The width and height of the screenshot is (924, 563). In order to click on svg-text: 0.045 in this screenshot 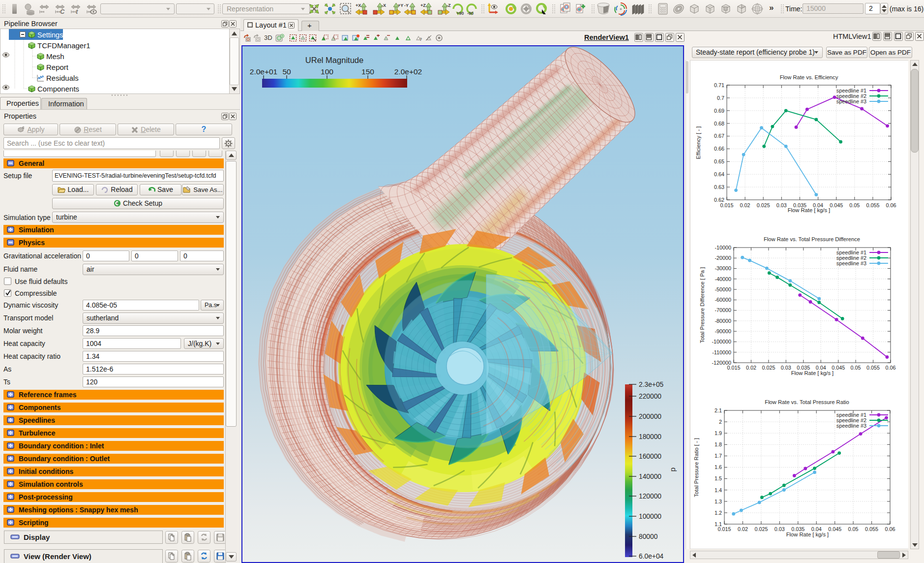, I will do `click(835, 529)`.